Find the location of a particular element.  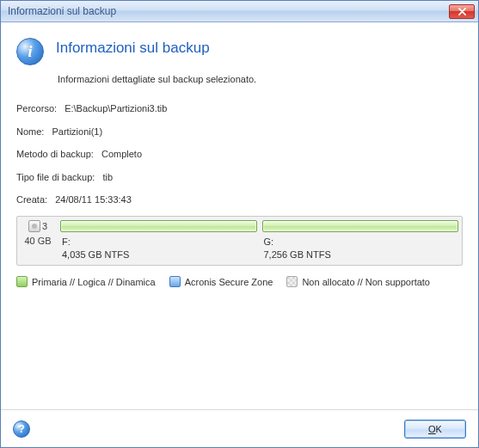

detail-created: Creata: 24/08/11 15:33:43 is located at coordinates (239, 199).